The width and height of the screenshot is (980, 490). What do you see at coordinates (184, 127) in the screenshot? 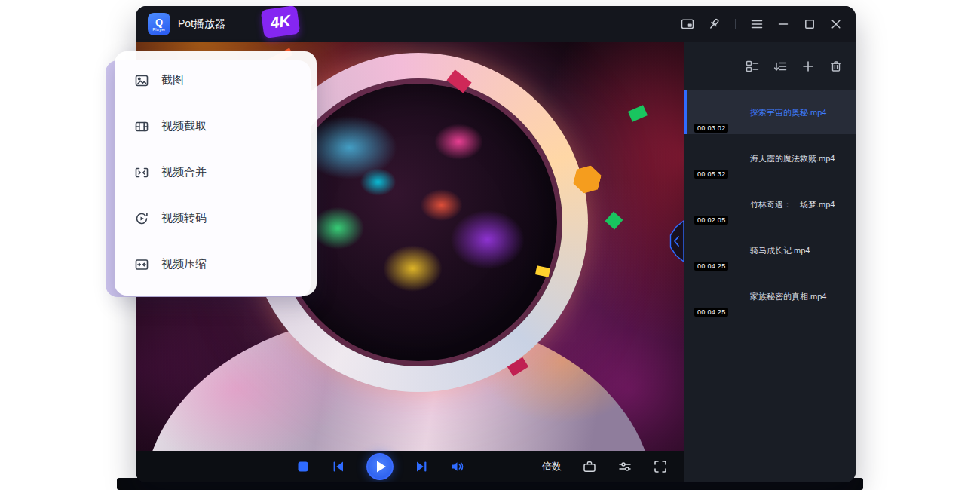
I see `menu-item-label: 视频截取` at bounding box center [184, 127].